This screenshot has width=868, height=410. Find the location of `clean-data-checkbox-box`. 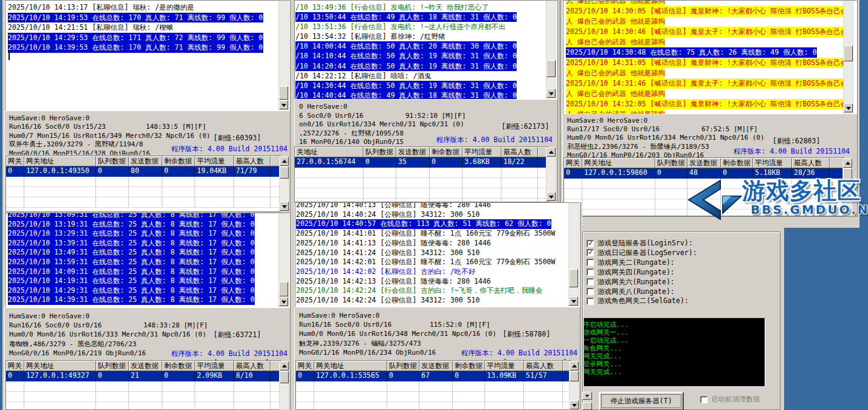

clean-data-checkbox-box is located at coordinates (704, 400).